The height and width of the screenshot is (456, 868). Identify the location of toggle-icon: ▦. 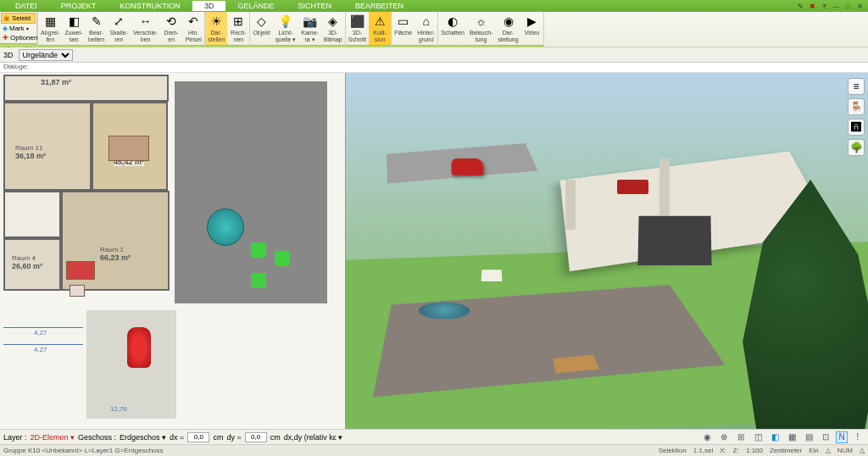
(792, 437).